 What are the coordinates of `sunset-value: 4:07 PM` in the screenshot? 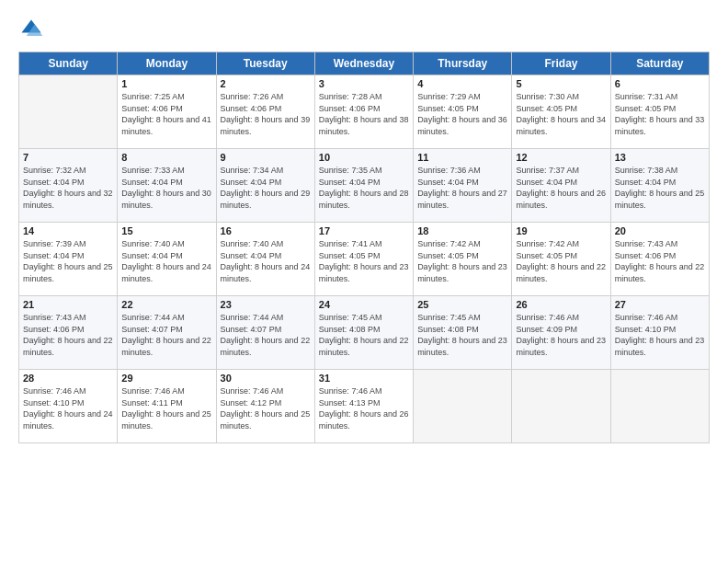 It's located at (167, 329).